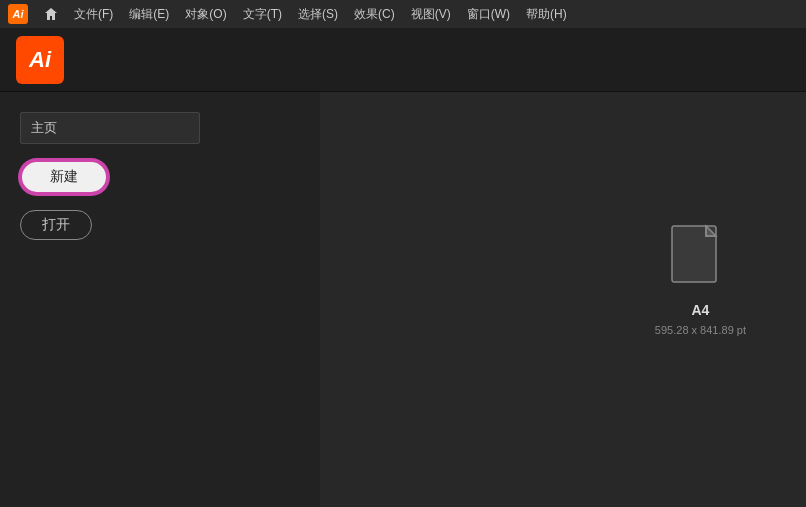 This screenshot has height=507, width=806. What do you see at coordinates (431, 14) in the screenshot?
I see `menu-view: 视图(V)` at bounding box center [431, 14].